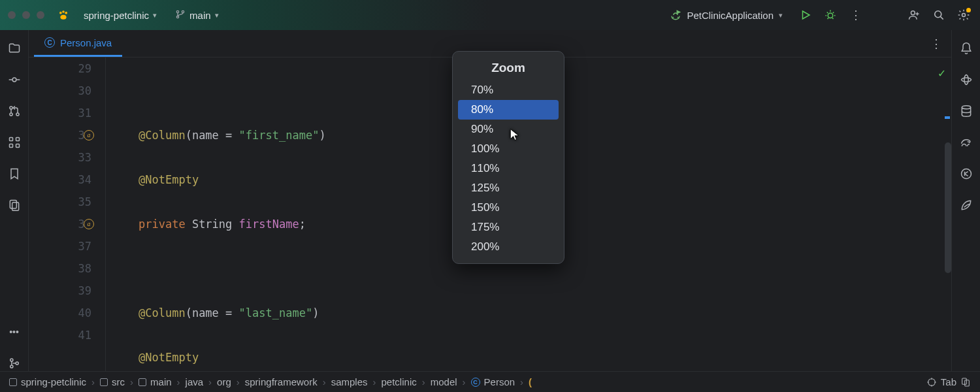  Describe the element at coordinates (14, 363) in the screenshot. I see `git-tool-icon` at that location.